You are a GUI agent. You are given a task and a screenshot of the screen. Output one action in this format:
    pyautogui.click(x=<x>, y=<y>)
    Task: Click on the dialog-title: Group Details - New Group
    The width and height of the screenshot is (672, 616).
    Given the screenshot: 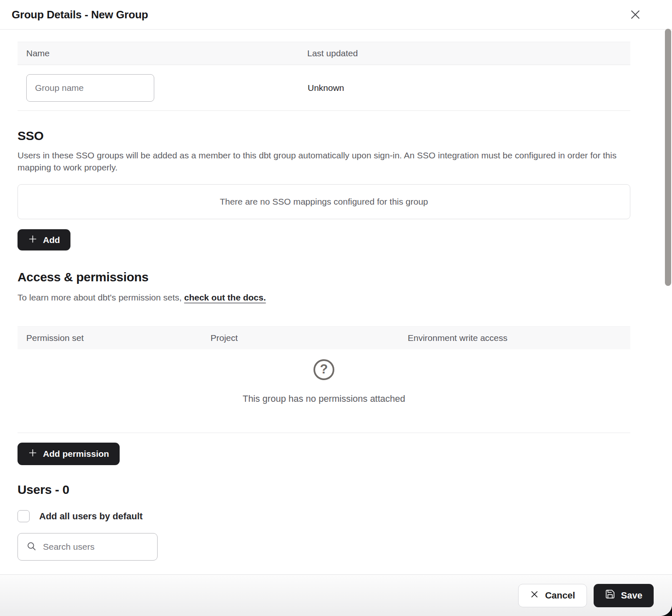 What is the action you would take?
    pyautogui.click(x=80, y=15)
    